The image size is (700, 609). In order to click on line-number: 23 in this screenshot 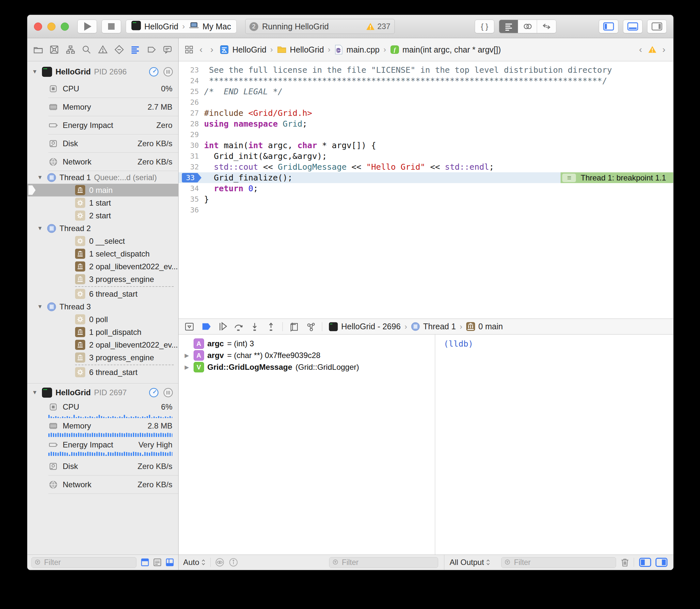, I will do `click(191, 70)`.